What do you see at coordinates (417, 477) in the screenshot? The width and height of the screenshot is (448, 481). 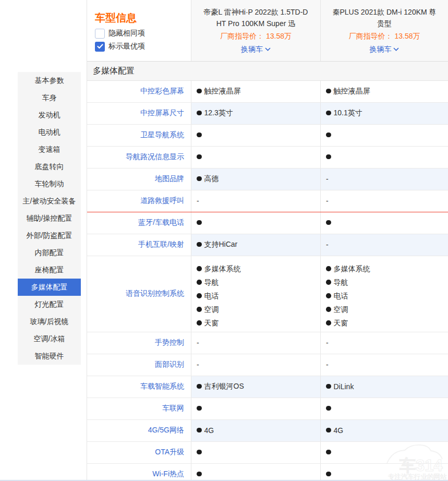 I see `svg-text: 专注汽车行业的网站` at bounding box center [417, 477].